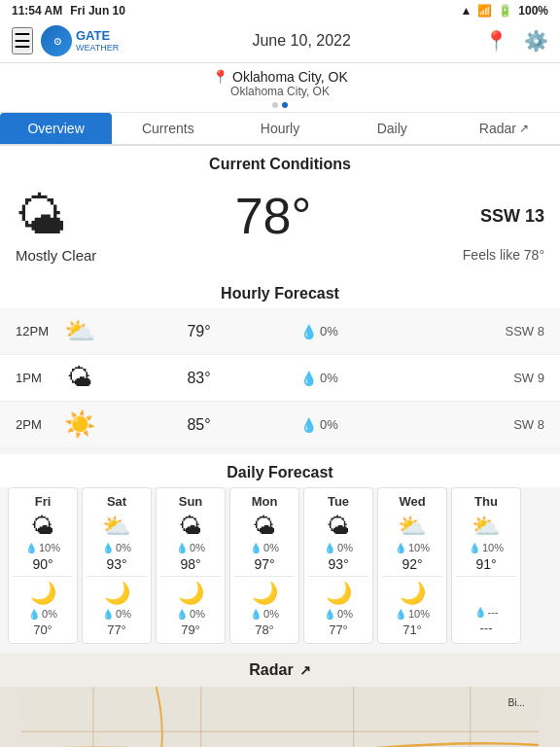 Image resolution: width=560 pixels, height=747 pixels. I want to click on hour-icon: ⛅, so click(80, 331).